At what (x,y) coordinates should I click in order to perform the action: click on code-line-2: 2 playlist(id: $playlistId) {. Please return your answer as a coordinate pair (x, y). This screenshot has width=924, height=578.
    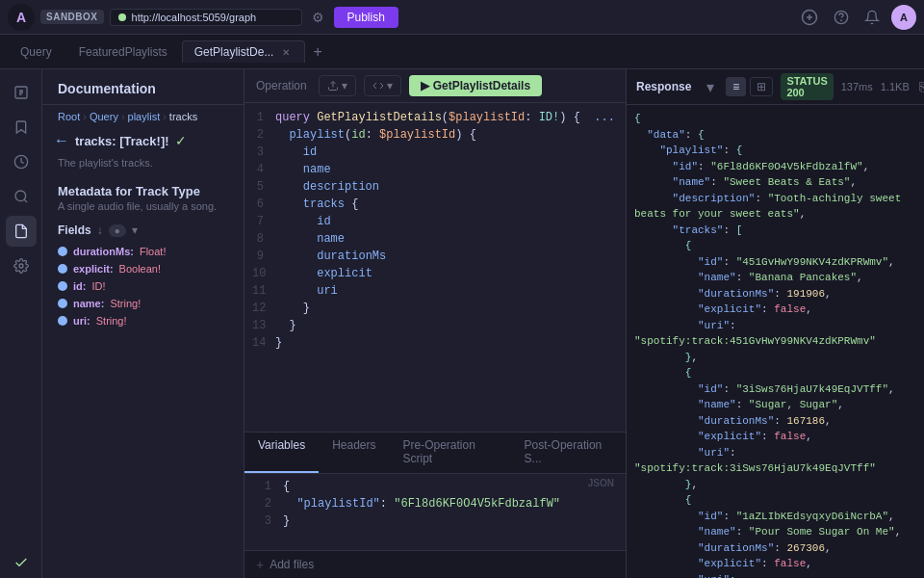
    Looking at the image, I should click on (435, 137).